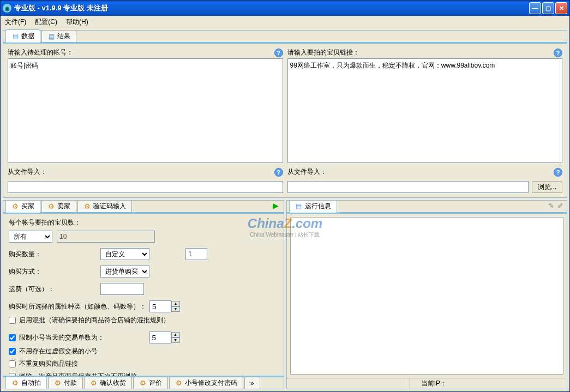  What do you see at coordinates (125, 254) in the screenshot?
I see `qty-select: 自定义` at bounding box center [125, 254].